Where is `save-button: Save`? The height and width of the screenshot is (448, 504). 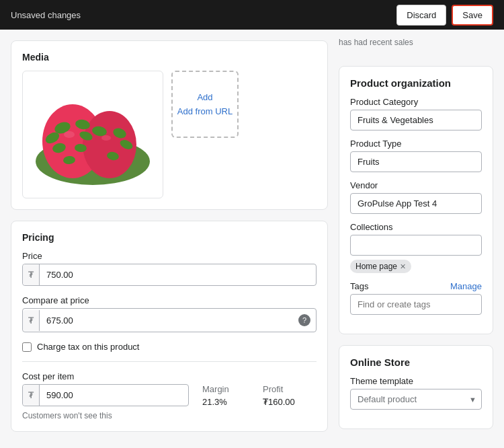
save-button: Save is located at coordinates (472, 15).